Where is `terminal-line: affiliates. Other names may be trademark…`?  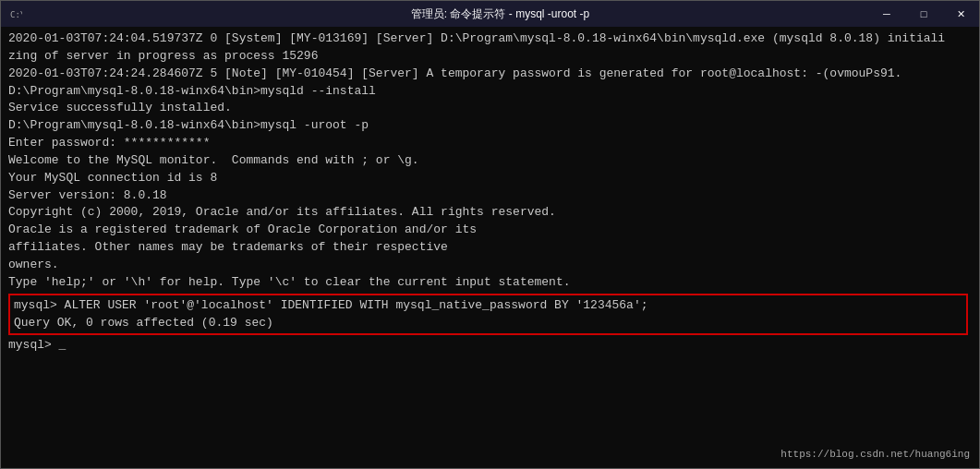
terminal-line: affiliates. Other names may be trademark… is located at coordinates (490, 247).